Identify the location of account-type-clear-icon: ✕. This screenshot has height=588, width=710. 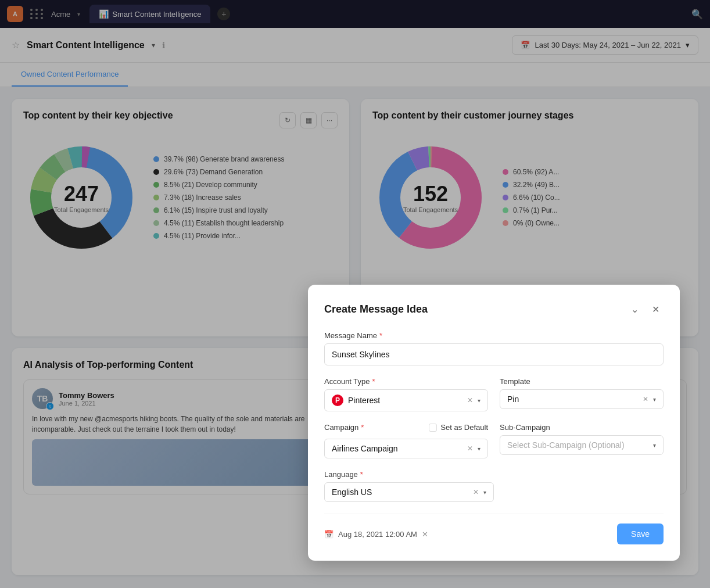
(470, 400).